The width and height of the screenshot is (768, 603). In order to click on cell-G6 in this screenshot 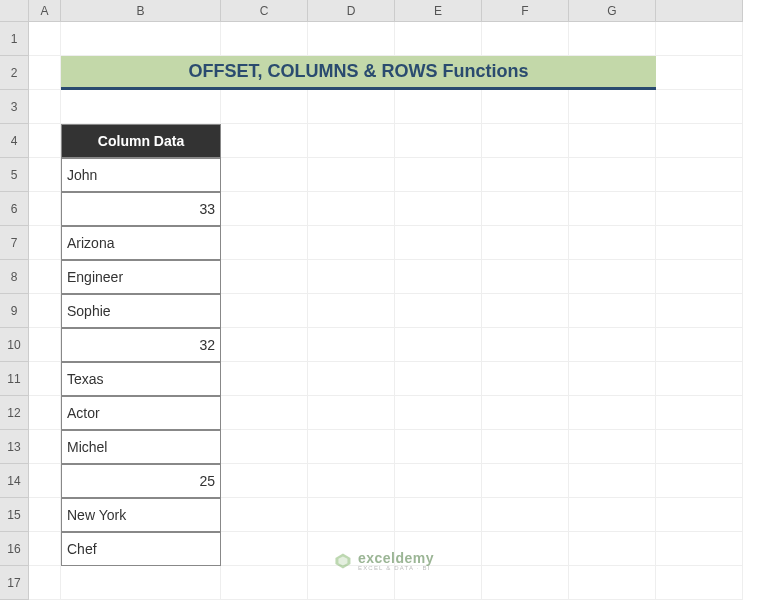, I will do `click(612, 209)`.